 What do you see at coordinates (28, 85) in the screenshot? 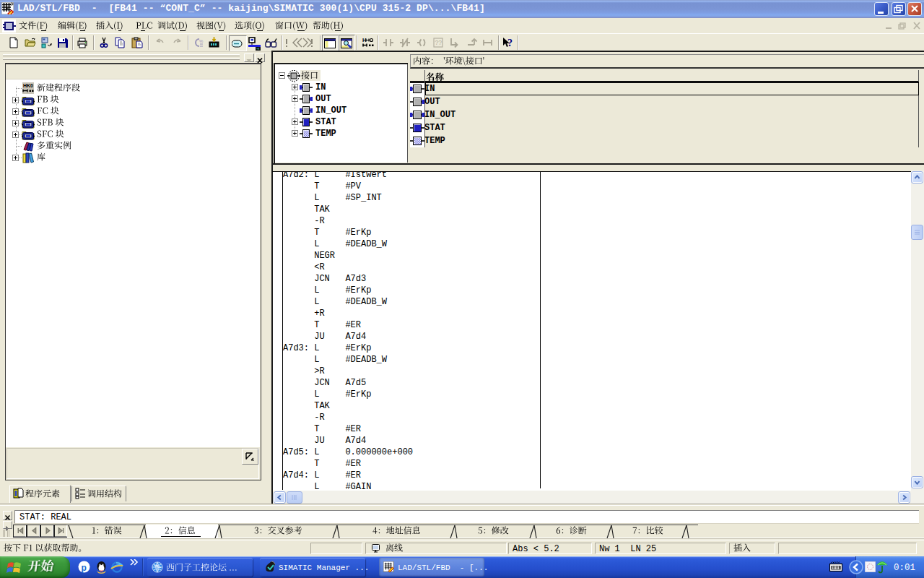
I see `svg-text: HK0` at bounding box center [28, 85].